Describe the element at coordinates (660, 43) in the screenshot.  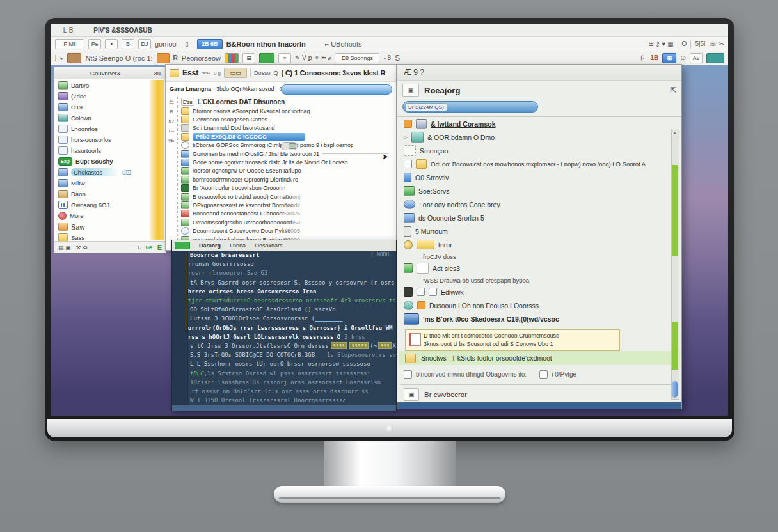
I see `window-tools-icons: ⊞ ⚷ ♥ ▦` at that location.